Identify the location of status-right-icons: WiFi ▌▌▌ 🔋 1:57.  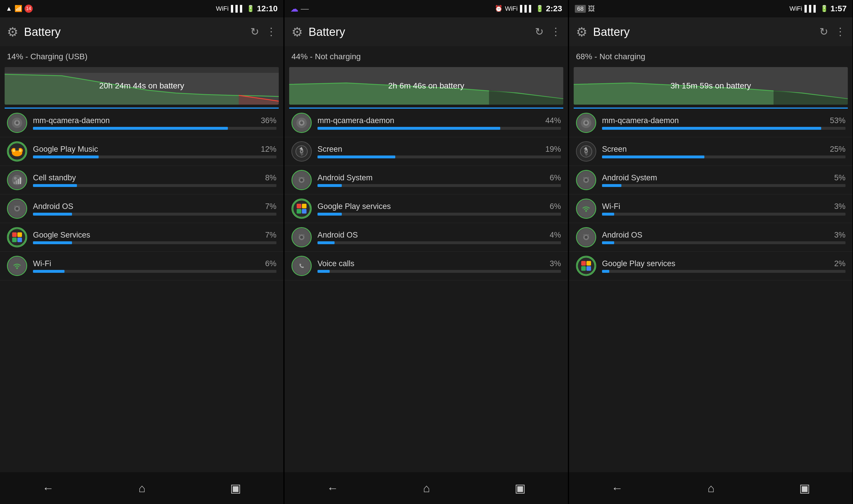
(818, 9).